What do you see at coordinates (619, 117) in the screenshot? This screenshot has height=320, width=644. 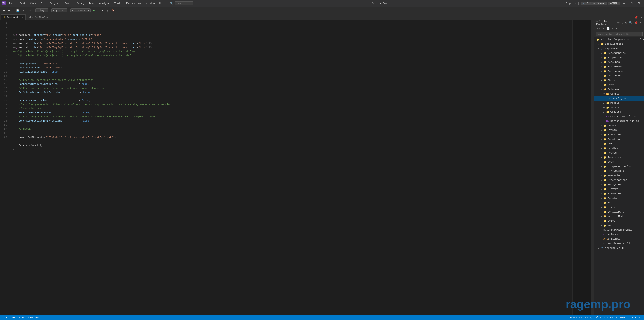 I see `tree-item-connectioninfo_cs: C# ConnectionInfo.cs` at bounding box center [619, 117].